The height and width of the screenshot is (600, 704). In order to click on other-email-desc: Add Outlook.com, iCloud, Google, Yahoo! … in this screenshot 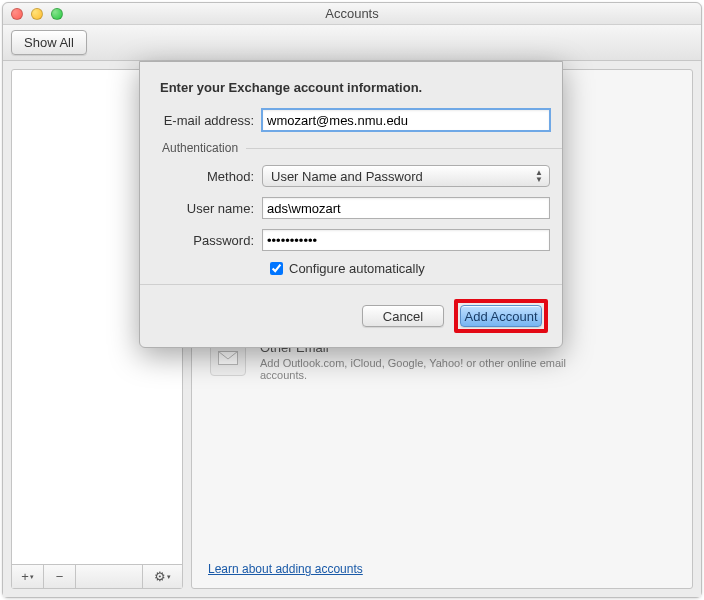, I will do `click(435, 369)`.